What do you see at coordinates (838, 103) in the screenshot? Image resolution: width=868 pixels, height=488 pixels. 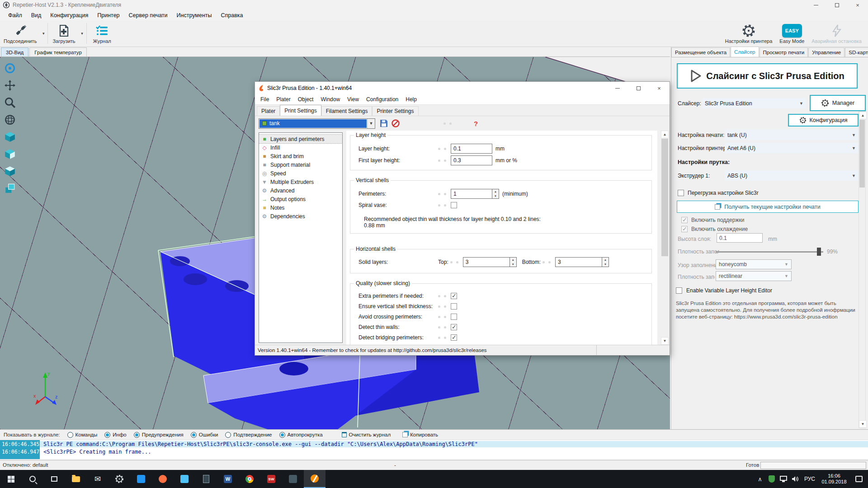 I see `slicer-manager-button: Manager` at bounding box center [838, 103].